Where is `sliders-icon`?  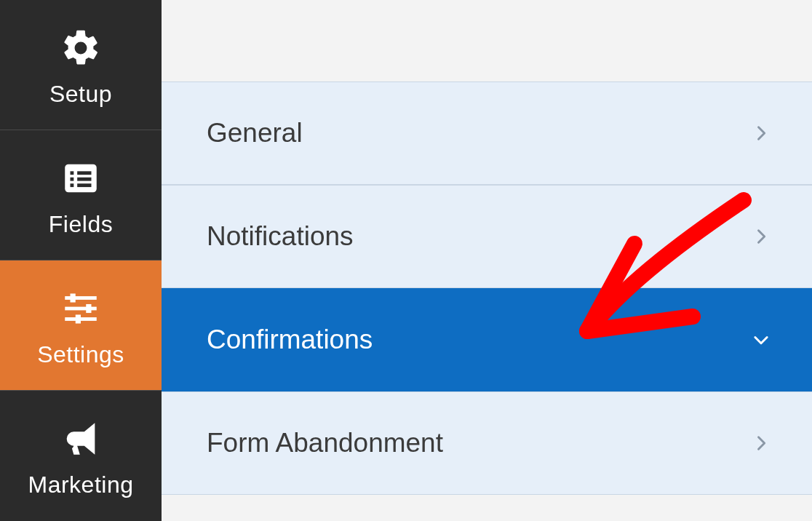
sliders-icon is located at coordinates (81, 309).